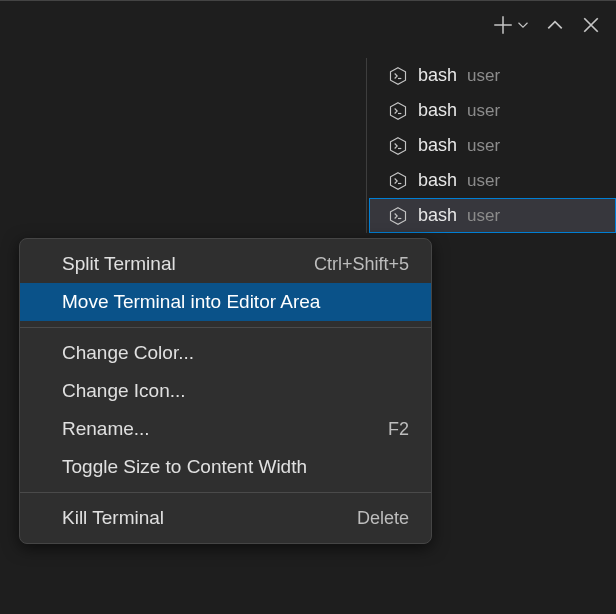  I want to click on terminal-tabs-list: bashuserbashuserbashuserbashuserbashuser, so click(491, 146).